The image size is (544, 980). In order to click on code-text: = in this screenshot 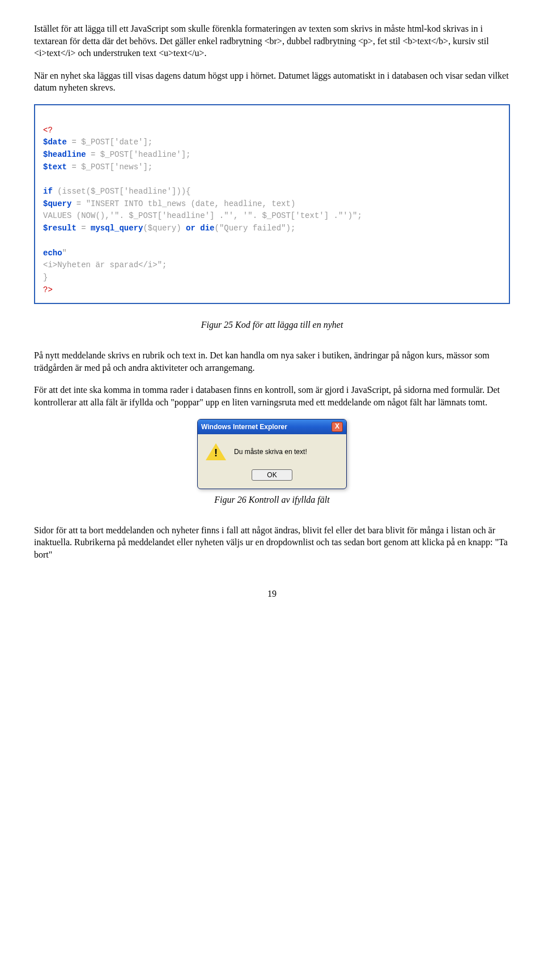, I will do `click(84, 228)`.